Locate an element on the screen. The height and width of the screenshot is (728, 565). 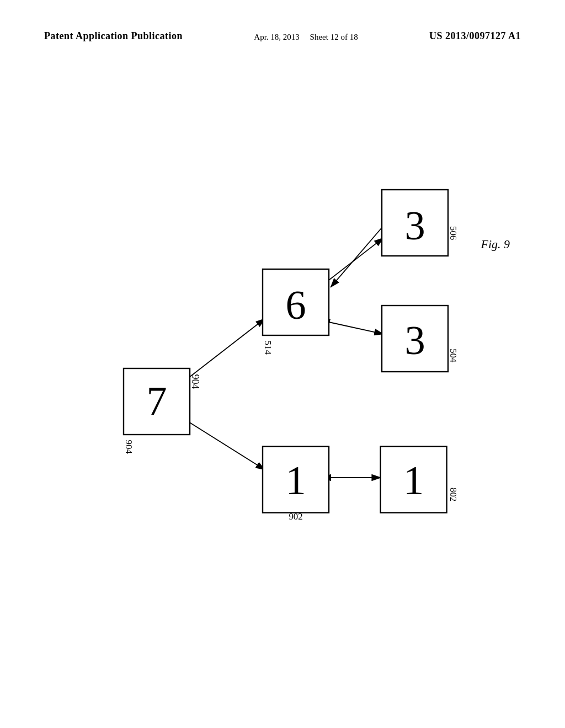
page-header: Patent Application Publication Apr. 18, … is located at coordinates (282, 36).